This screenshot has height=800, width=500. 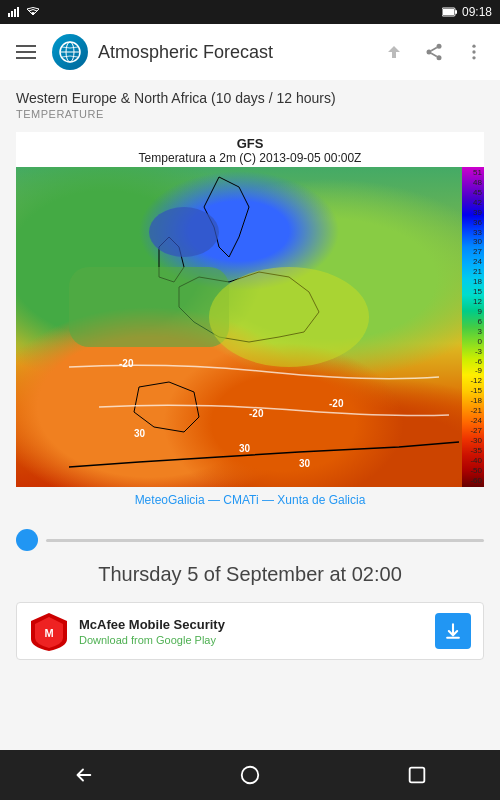 What do you see at coordinates (473, 401) in the screenshot?
I see `scale-label: -18` at bounding box center [473, 401].